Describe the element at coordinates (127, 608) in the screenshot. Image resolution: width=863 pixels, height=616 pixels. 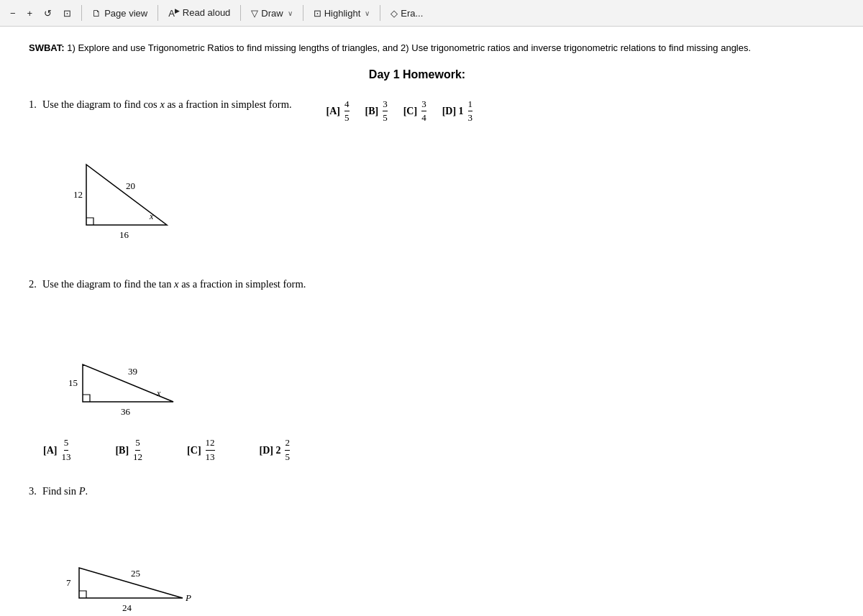
I see `svg-text: 24` at that location.